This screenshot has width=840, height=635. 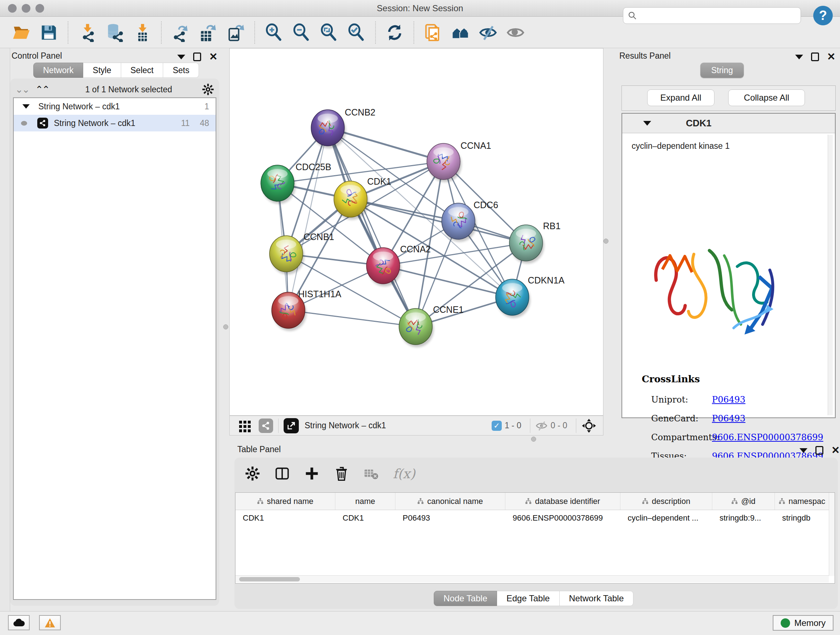 I want to click on network-options-gear-icon, so click(x=208, y=90).